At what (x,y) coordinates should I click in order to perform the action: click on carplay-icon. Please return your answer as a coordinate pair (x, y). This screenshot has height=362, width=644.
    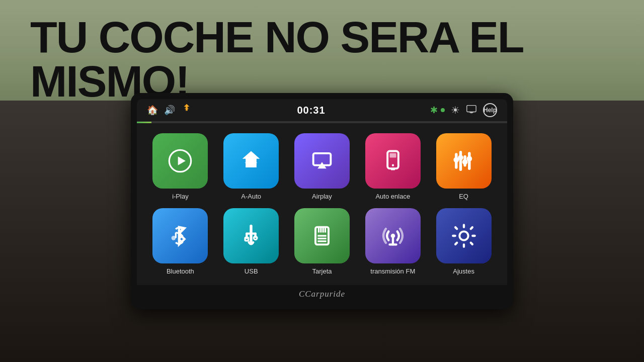
    Looking at the image, I should click on (187, 110).